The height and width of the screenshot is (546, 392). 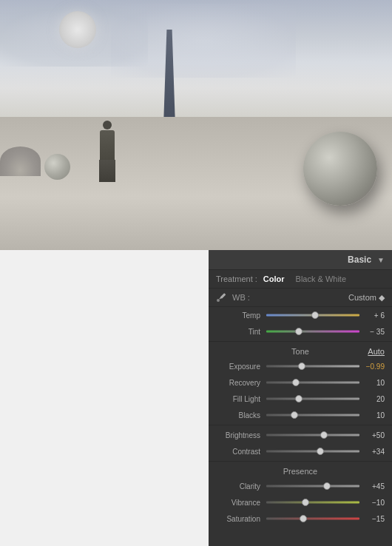 I want to click on presence-label: Presence, so click(x=300, y=471).